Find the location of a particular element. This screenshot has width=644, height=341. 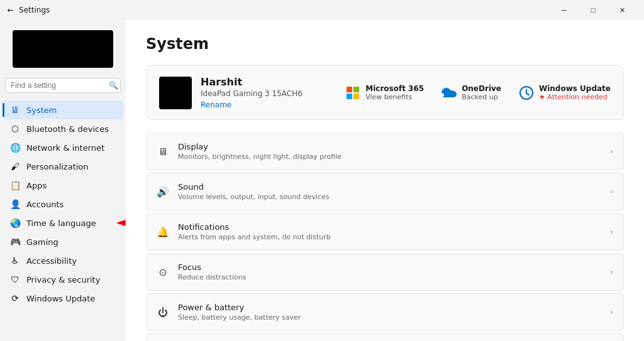

search-icon: 🔍 is located at coordinates (113, 85).